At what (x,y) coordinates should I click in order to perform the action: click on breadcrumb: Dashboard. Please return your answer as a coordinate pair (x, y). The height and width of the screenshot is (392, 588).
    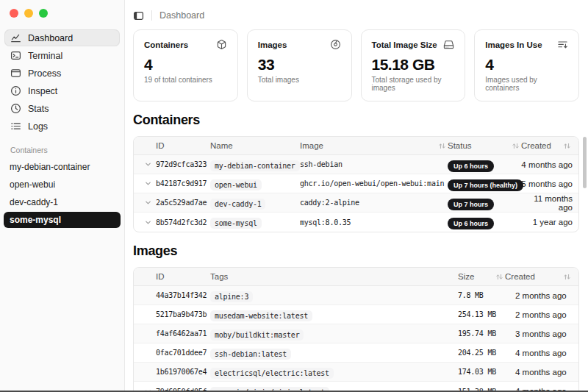
    Looking at the image, I should click on (182, 15).